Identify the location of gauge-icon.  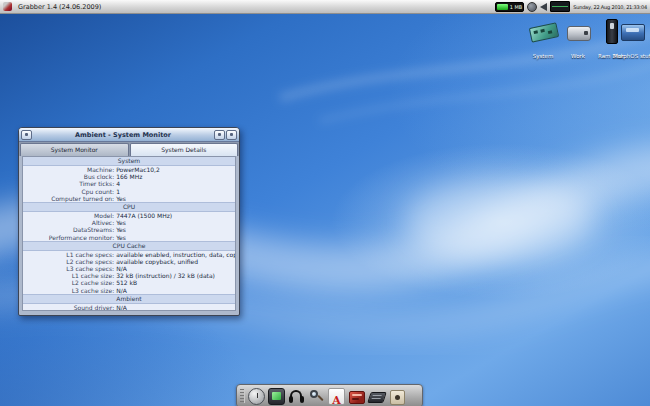
(256, 396).